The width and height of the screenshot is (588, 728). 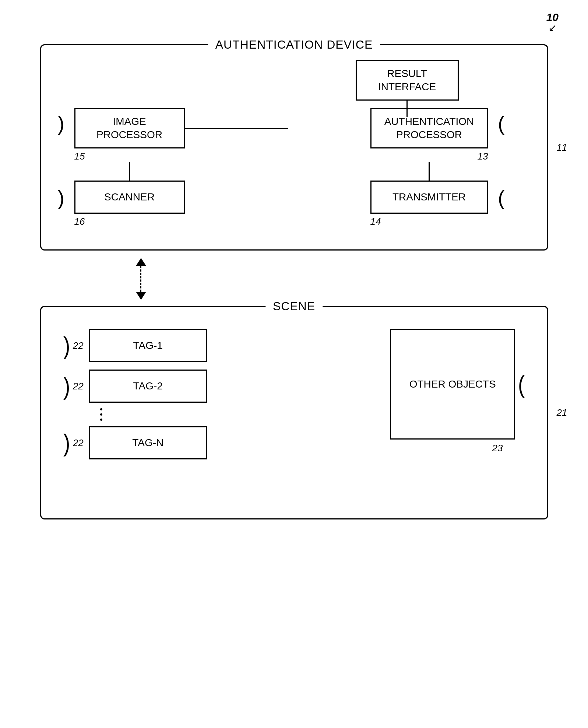 What do you see at coordinates (294, 307) in the screenshot?
I see `scene-label: SCENE` at bounding box center [294, 307].